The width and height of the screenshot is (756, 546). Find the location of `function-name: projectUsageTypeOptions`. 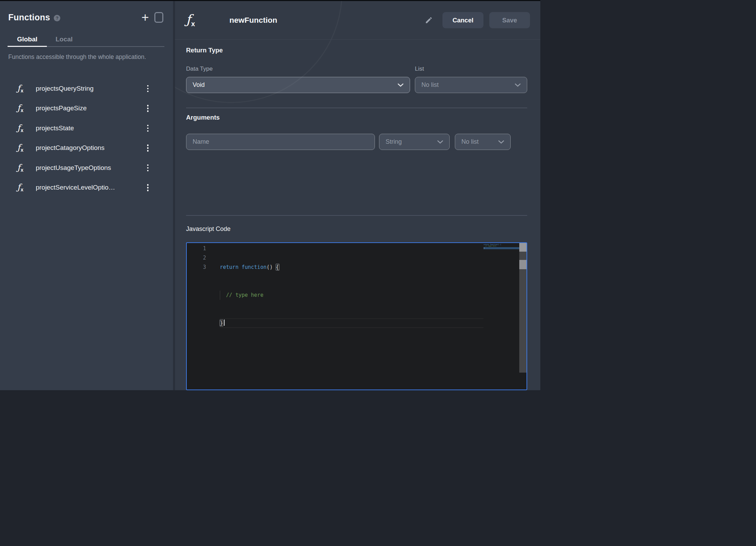

function-name: projectUsageTypeOptions is located at coordinates (74, 168).